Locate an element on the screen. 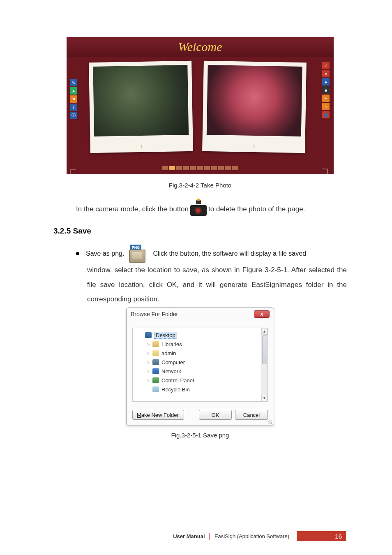 Image resolution: width=392 pixels, height=555 pixels. browse-for-folder-dialog: Browse For Folder x Desktop▷Libraries▷ad… is located at coordinates (200, 367).